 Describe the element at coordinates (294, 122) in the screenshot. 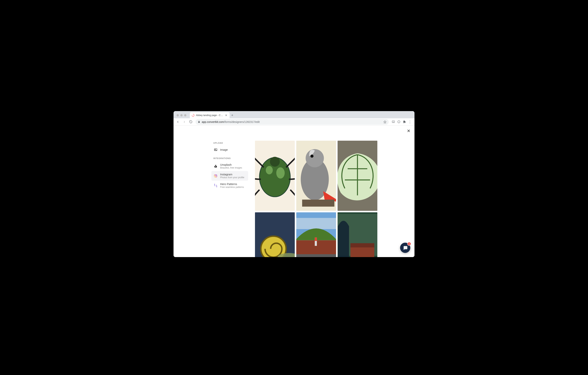

I see `toolbar: app.convertkit.com/forms/designers/12823…` at that location.